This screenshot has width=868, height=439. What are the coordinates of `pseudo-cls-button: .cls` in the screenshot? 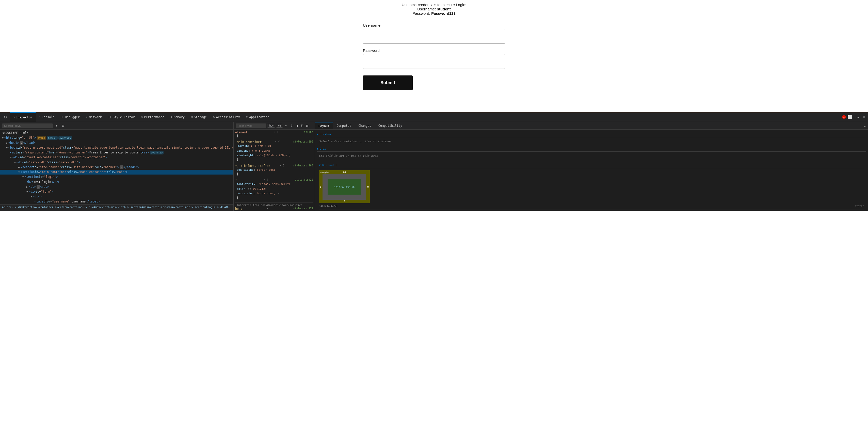 It's located at (280, 125).